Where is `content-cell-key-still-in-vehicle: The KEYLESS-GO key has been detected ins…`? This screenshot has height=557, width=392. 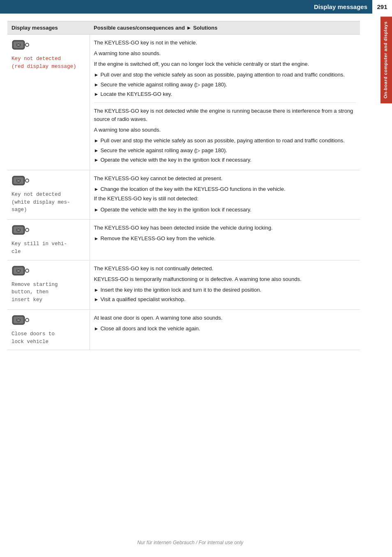
content-cell-key-still-in-vehicle: The KEYLESS-GO key has been detected ins… is located at coordinates (225, 240).